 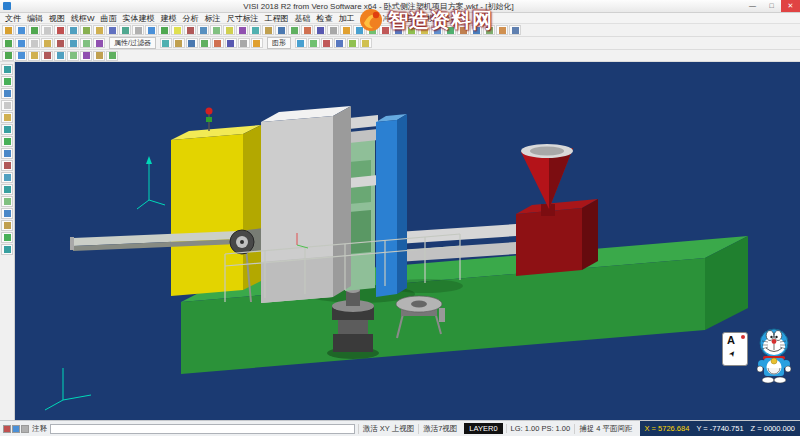 I want to click on menu-item: 尺寸标注, so click(x=243, y=18).